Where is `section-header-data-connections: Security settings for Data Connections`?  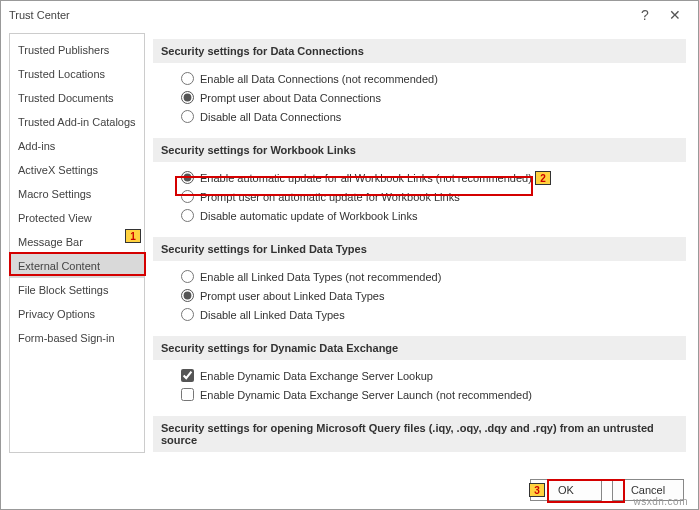 section-header-data-connections: Security settings for Data Connections is located at coordinates (420, 51).